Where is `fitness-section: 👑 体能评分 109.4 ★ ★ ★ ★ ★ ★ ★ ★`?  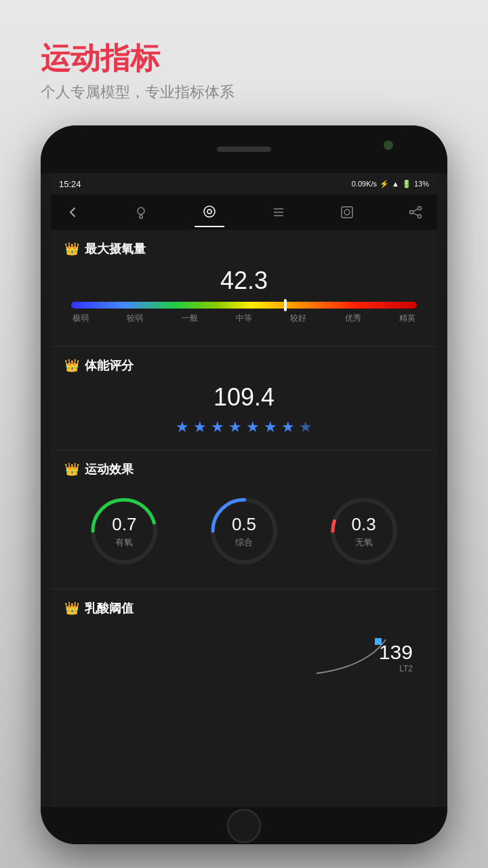
fitness-section: 👑 体能评分 109.4 ★ ★ ★ ★ ★ ★ ★ ★ is located at coordinates (244, 399).